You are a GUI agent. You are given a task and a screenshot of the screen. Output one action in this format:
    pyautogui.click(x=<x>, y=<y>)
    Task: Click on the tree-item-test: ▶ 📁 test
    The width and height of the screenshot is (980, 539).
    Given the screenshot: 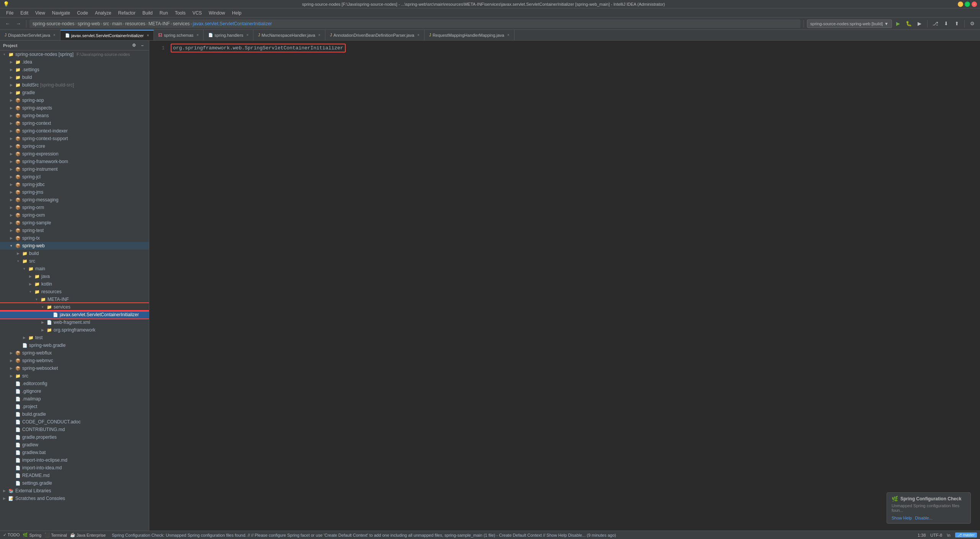 What is the action you would take?
    pyautogui.click(x=74, y=338)
    